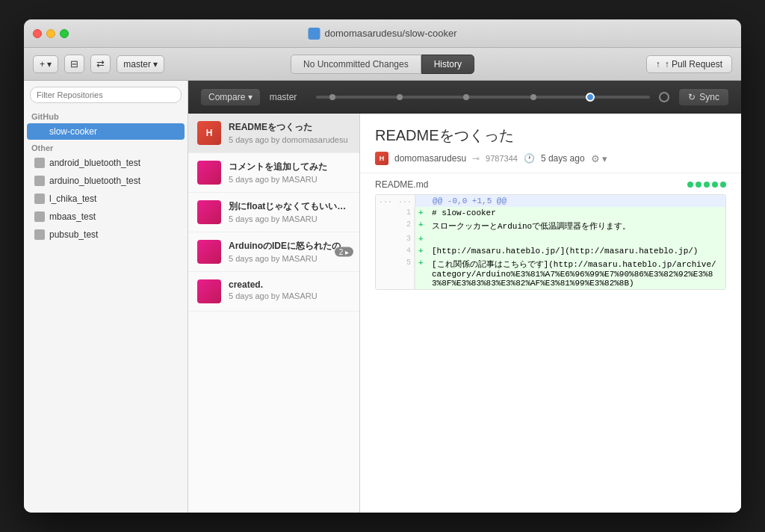 The height and width of the screenshot is (532, 765). What do you see at coordinates (551, 251) in the screenshot?
I see `diff-line-4: 4 + [http://masaru.hateblo.jp/](http://m…` at bounding box center [551, 251].